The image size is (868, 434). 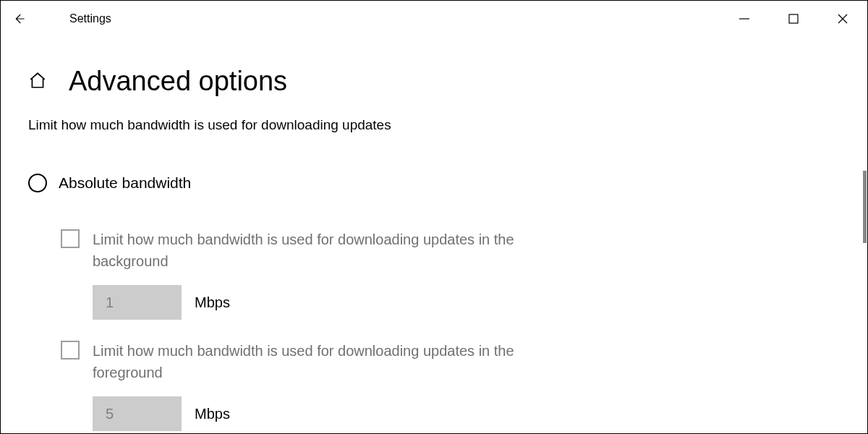 What do you see at coordinates (339, 362) in the screenshot?
I see `checkbox-label-foreground: Limit how much bandwidth is used for dow…` at bounding box center [339, 362].